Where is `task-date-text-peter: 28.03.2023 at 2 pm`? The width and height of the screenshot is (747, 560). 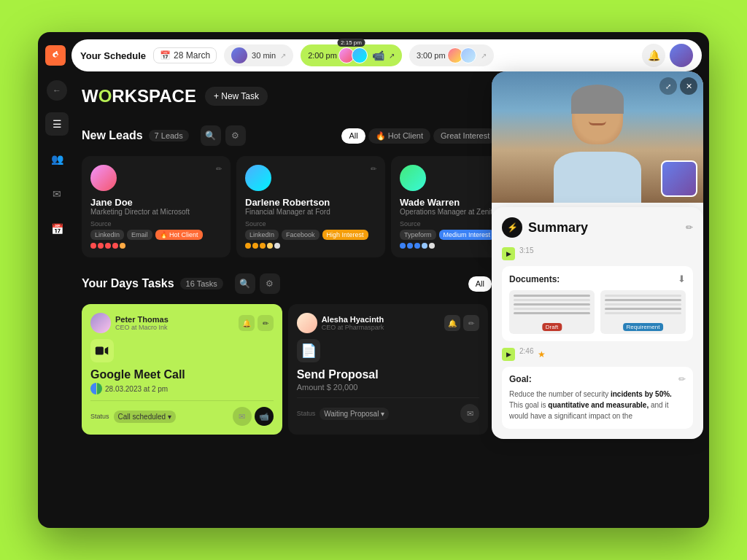 task-date-text-peter: 28.03.2023 at 2 pm is located at coordinates (136, 389).